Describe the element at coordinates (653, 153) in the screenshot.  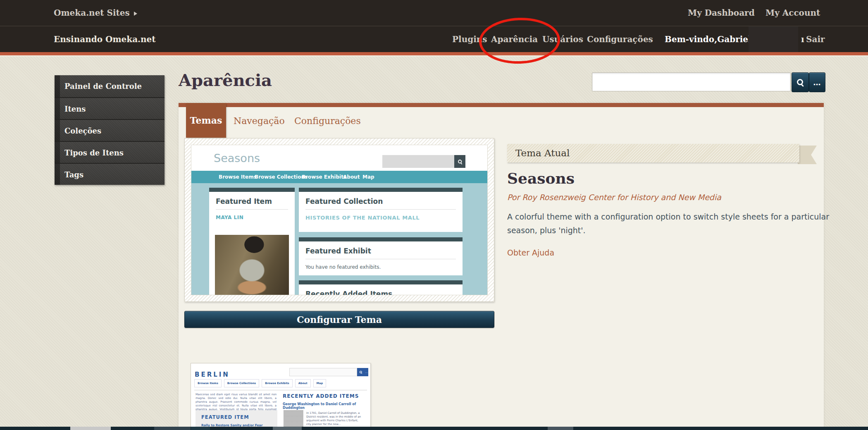
I see `current-theme-banner: Tema Atual` at that location.